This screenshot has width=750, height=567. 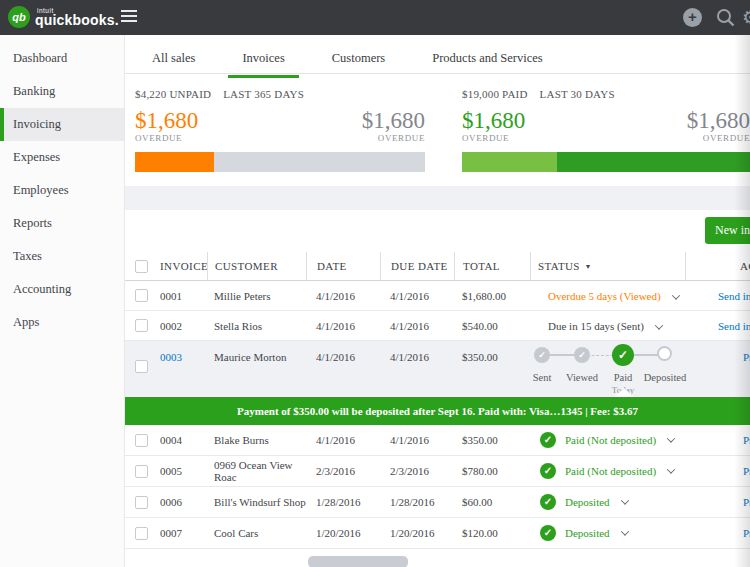 What do you see at coordinates (726, 18) in the screenshot?
I see `search-icon` at bounding box center [726, 18].